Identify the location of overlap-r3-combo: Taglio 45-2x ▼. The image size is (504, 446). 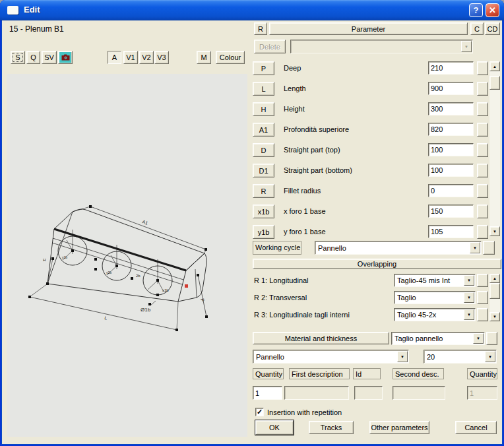
(435, 315).